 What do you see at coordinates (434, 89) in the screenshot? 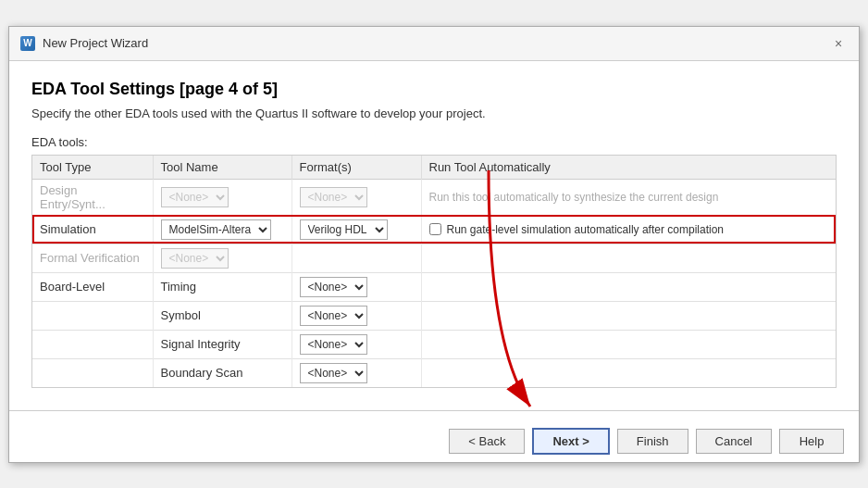
I see `page-title: EDA Tool Settings [page 4 of 5]` at bounding box center [434, 89].